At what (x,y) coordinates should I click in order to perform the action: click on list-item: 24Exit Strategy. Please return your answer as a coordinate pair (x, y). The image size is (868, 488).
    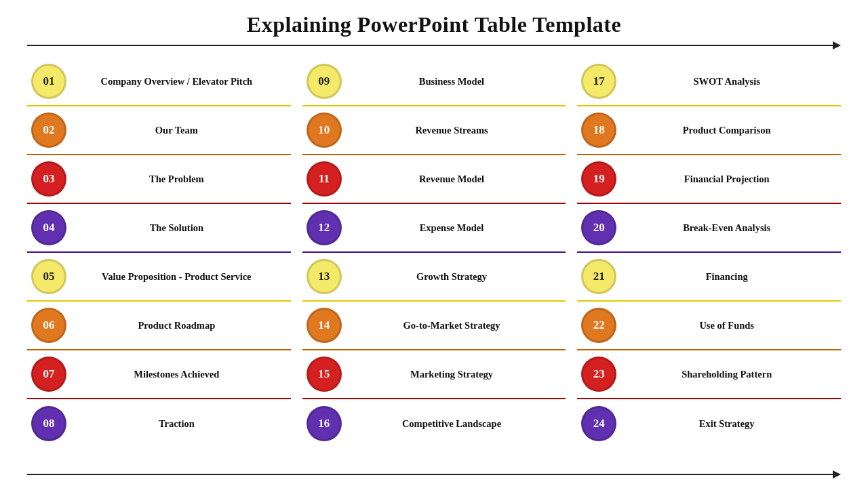
    Looking at the image, I should click on (709, 424).